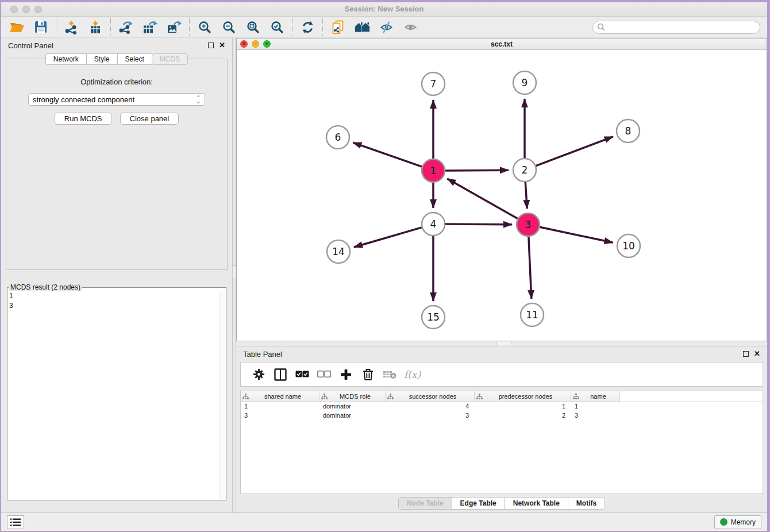 The width and height of the screenshot is (770, 532). I want to click on unselect-all-icon, so click(324, 375).